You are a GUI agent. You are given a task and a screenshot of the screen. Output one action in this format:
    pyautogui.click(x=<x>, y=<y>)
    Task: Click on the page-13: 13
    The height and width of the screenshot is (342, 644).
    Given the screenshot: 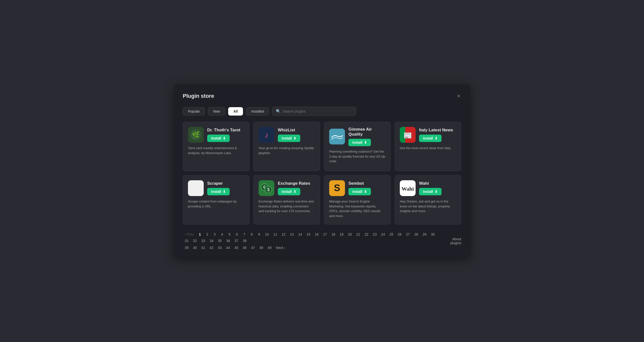 What is the action you would take?
    pyautogui.click(x=292, y=234)
    